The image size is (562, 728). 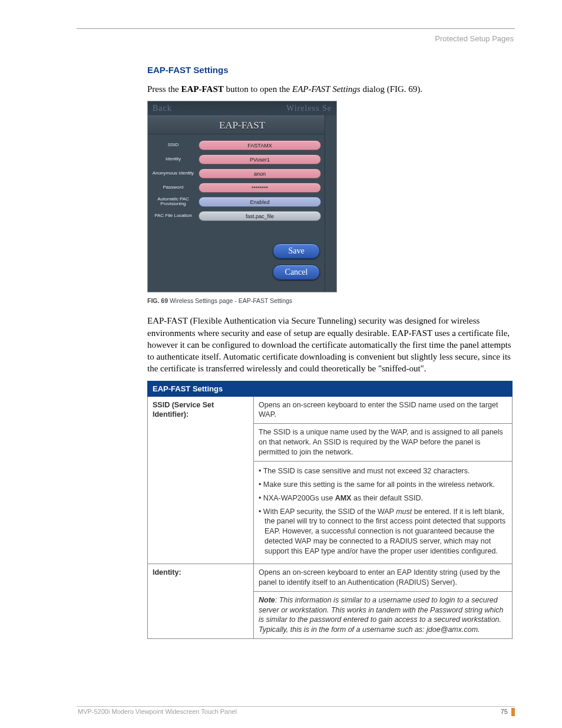 I want to click on field-anon-identity: anon, so click(x=260, y=173).